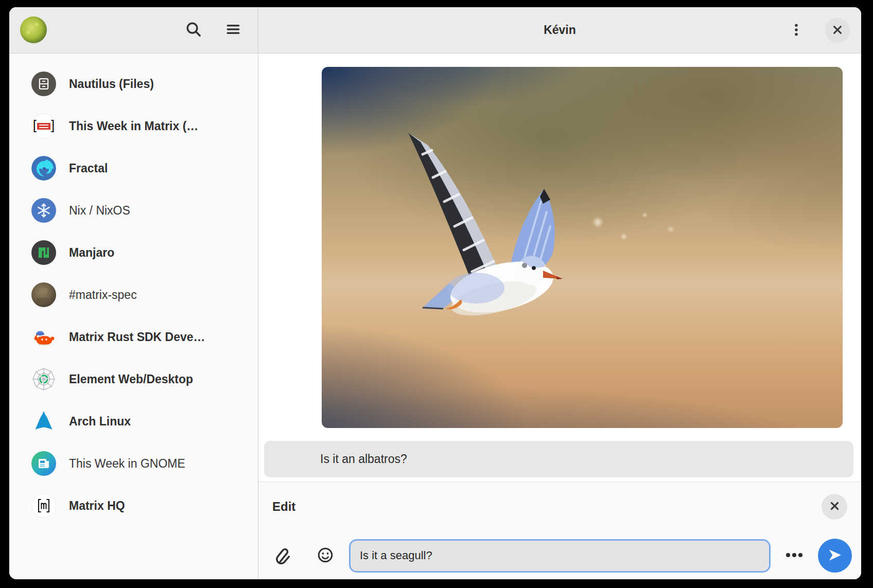 This screenshot has width=873, height=588. I want to click on attach-file-button, so click(283, 556).